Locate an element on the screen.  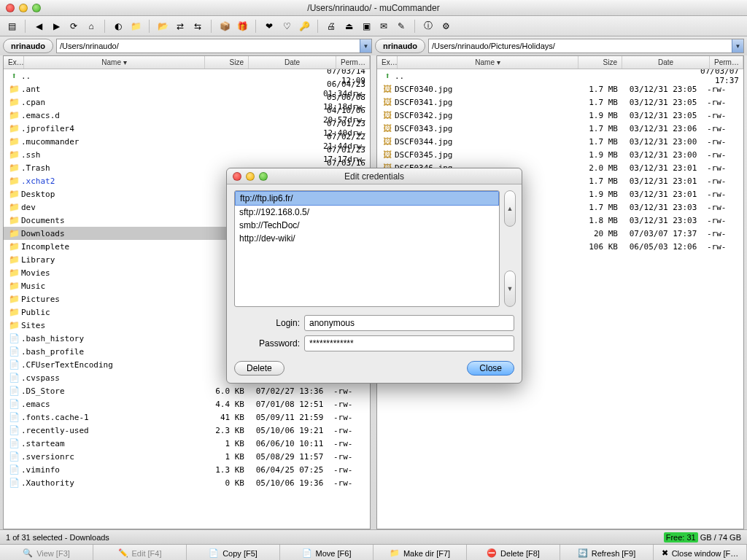
file-name: .Xauthority is located at coordinates (112, 483).